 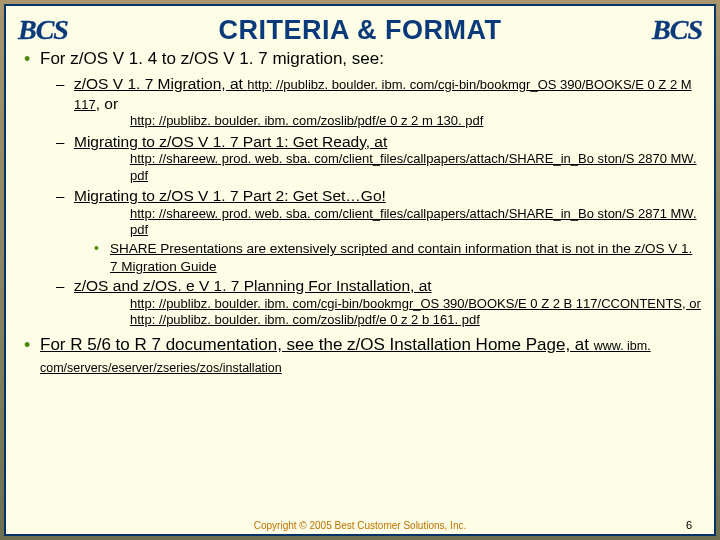 I want to click on logo-right: BCS, so click(x=677, y=30).